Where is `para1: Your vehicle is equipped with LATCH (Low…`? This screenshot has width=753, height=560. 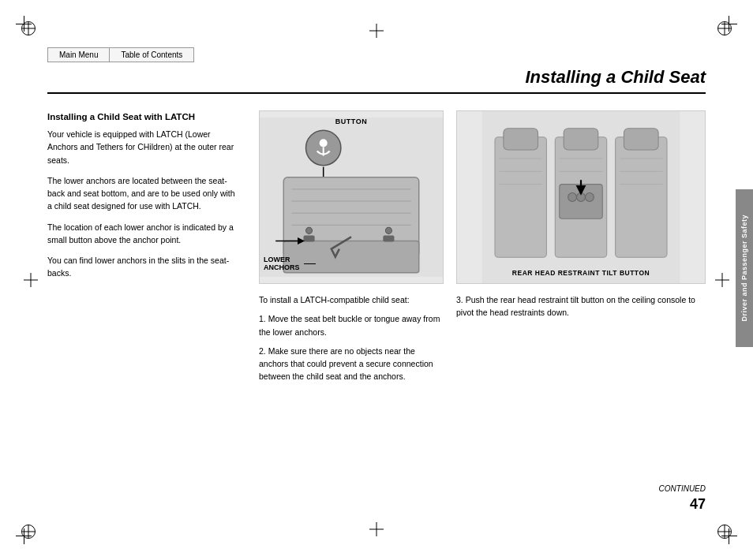
para1: Your vehicle is equipped with LATCH (Low… is located at coordinates (144, 147).